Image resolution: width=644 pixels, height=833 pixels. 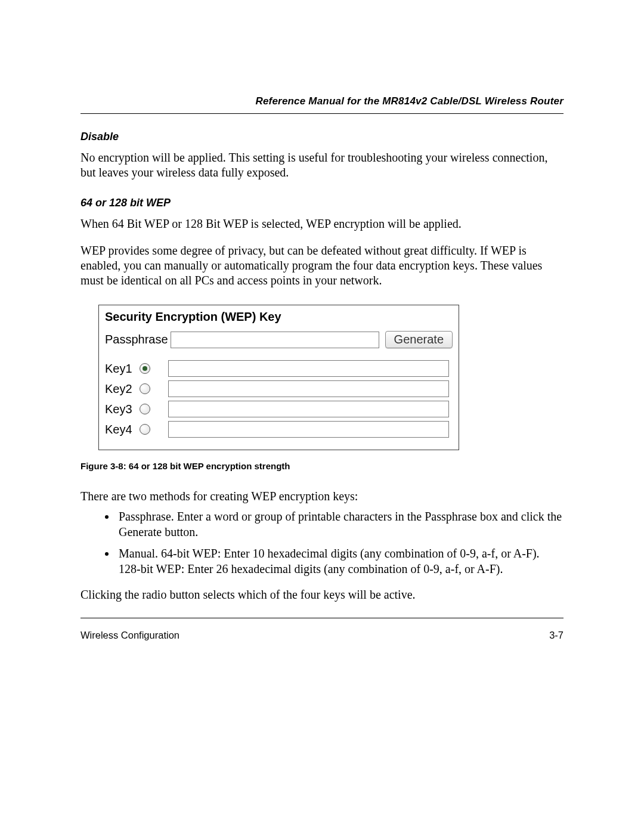 What do you see at coordinates (322, 101) in the screenshot?
I see `page-header-title: Reference Manual for the MR814v2 Cable/D…` at bounding box center [322, 101].